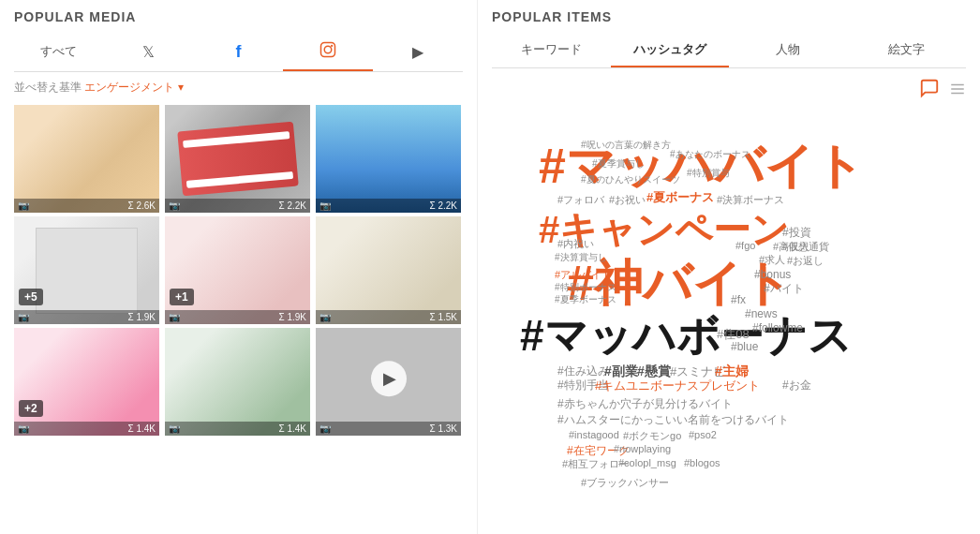  I want to click on plus-badge-5: +1, so click(182, 297).